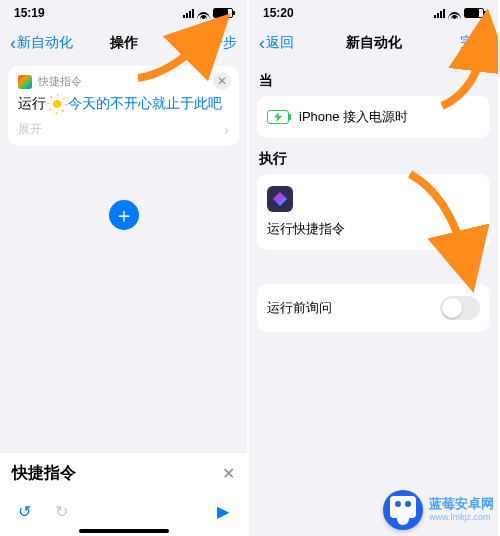 The height and width of the screenshot is (536, 500). What do you see at coordinates (30, 13) in the screenshot?
I see `status-time: 15:19` at bounding box center [30, 13].